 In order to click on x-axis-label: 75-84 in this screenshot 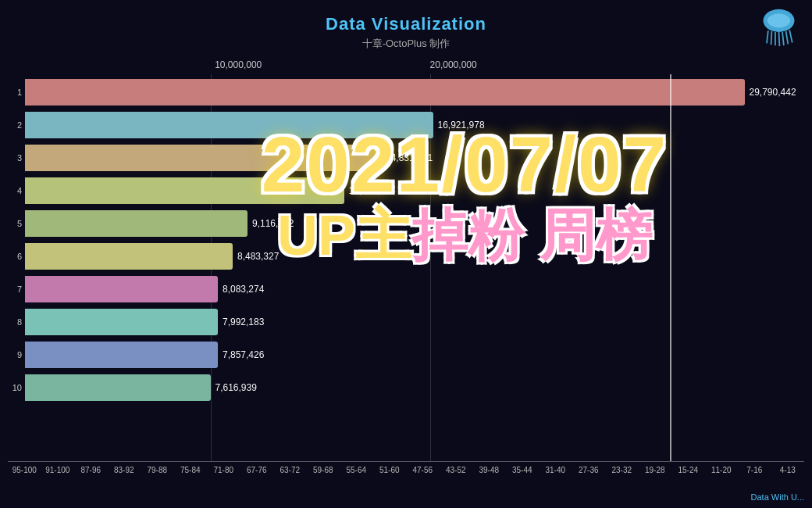, I will do `click(191, 470)`.